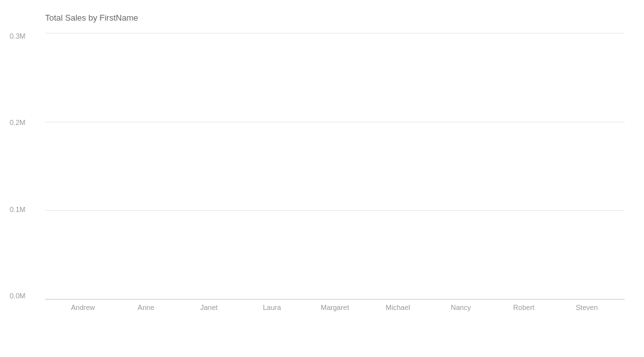 The width and height of the screenshot is (644, 357). Describe the element at coordinates (17, 36) in the screenshot. I see `y-label-03m: 0.3M` at that location.